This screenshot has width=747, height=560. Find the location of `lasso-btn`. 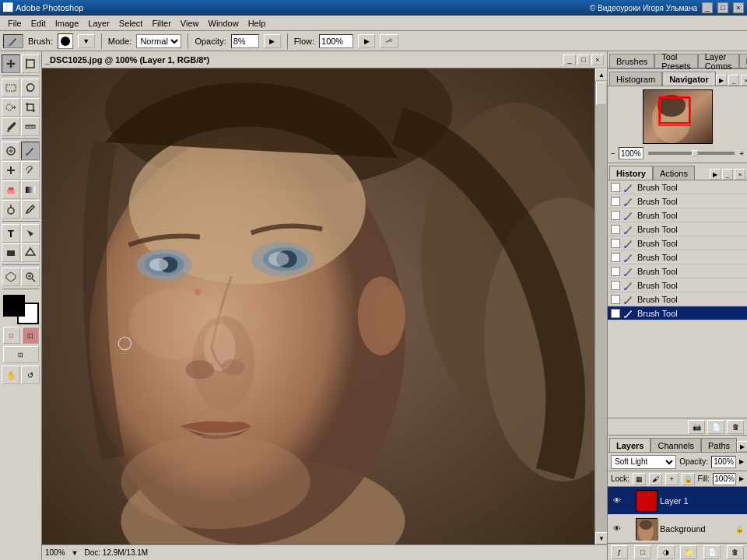

lasso-btn is located at coordinates (30, 88).